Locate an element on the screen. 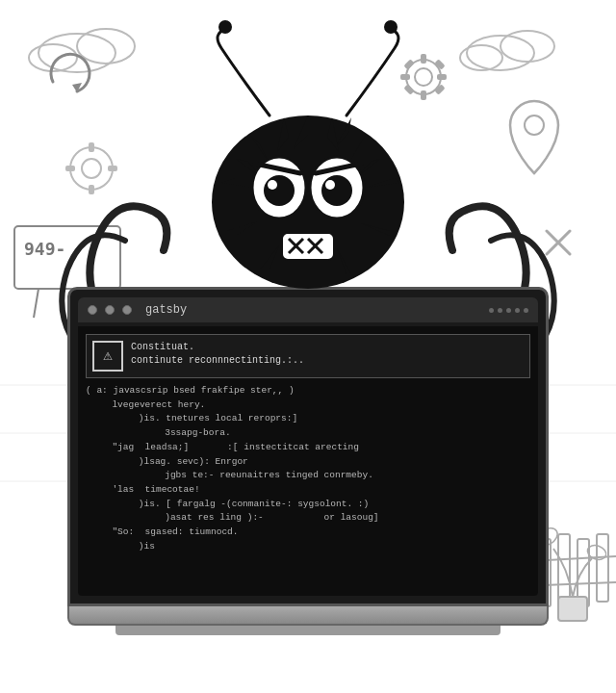 The image size is (616, 693). terminal-line-8: )is. [ fargalg -(conmanite-: sygsolont. … is located at coordinates (308, 504).